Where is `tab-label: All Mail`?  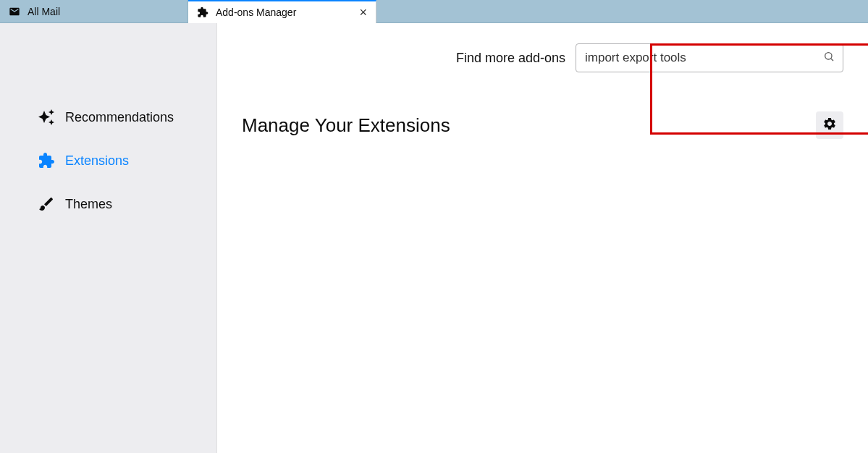 tab-label: All Mail is located at coordinates (43, 12).